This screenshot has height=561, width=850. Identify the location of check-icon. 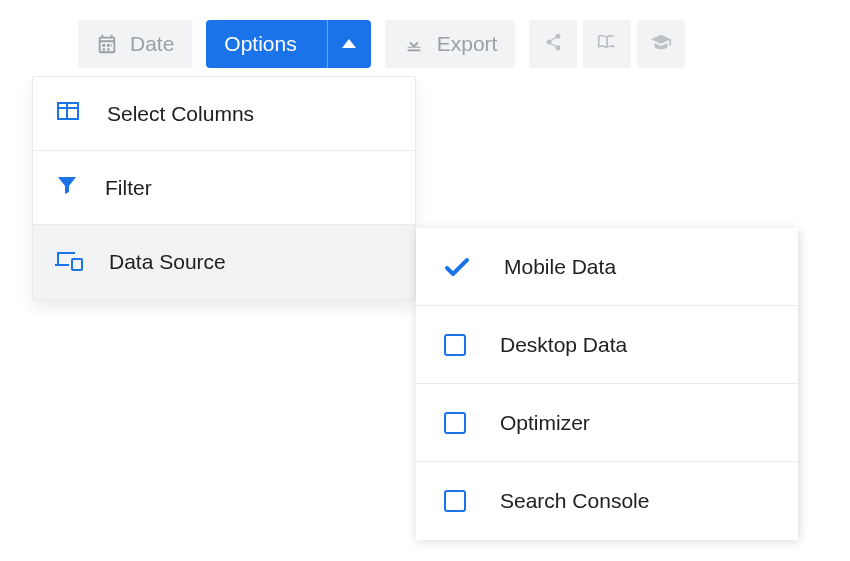
(457, 267).